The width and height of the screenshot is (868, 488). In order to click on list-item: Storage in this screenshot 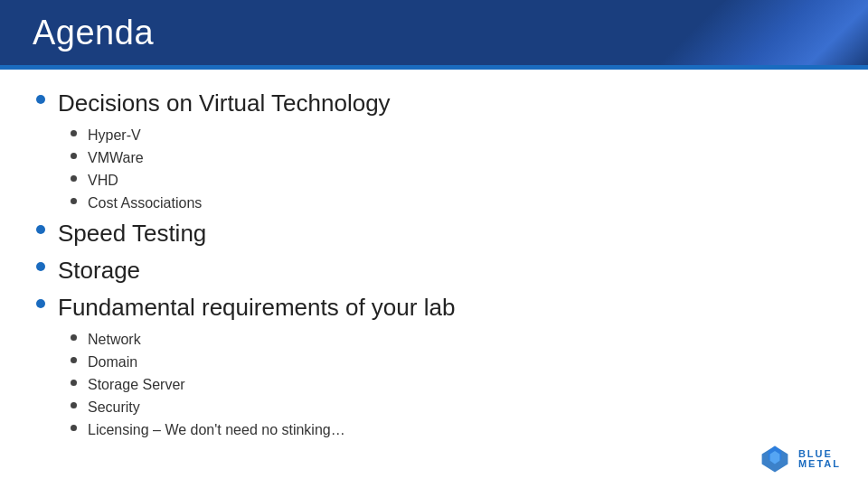, I will do `click(434, 271)`.